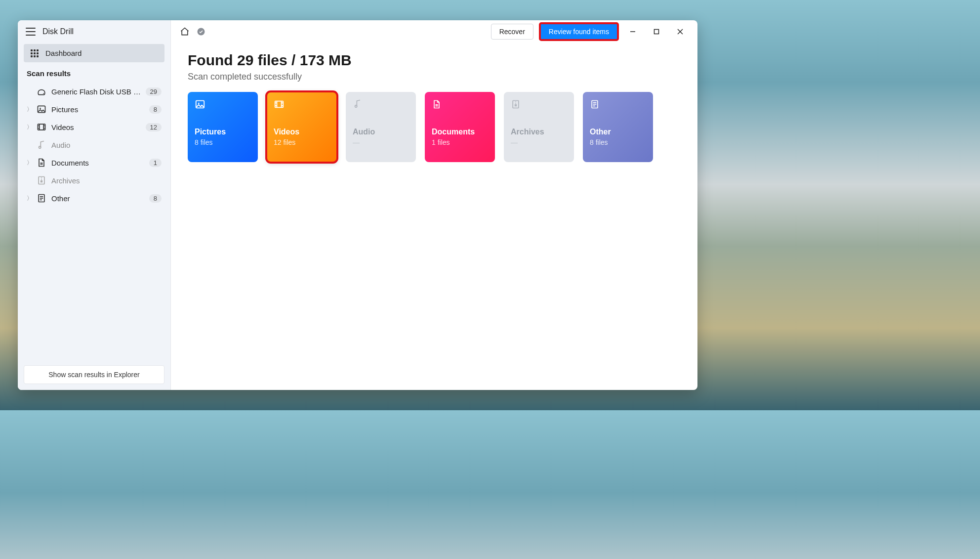  I want to click on sidebar-tree: 〉Generic Flash Disk USB D…29〉Pictures8〉V…, so click(94, 145).